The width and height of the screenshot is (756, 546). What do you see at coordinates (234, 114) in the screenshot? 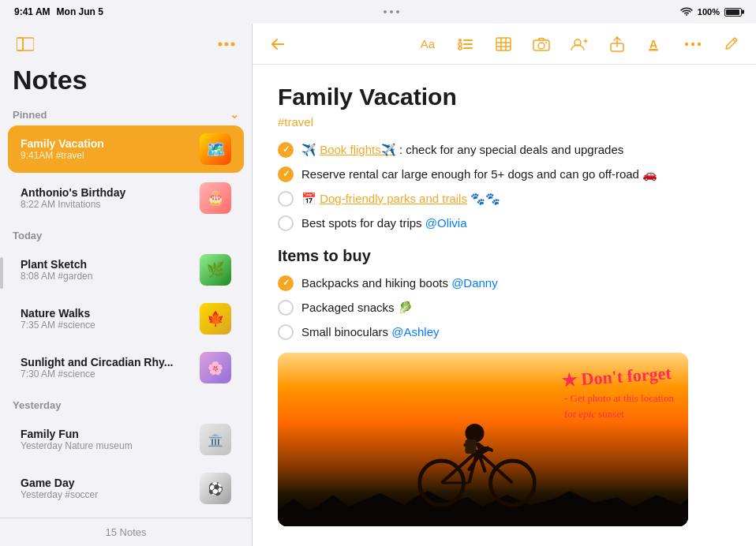
I see `pinned-chevron-icon: ⌄` at bounding box center [234, 114].